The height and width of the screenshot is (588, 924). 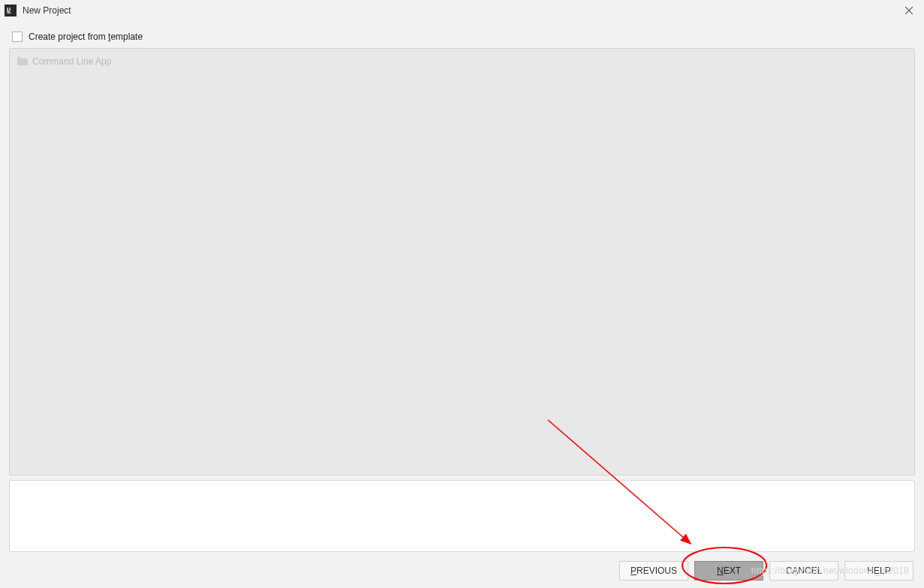 I want to click on folder-icon, so click(x=23, y=62).